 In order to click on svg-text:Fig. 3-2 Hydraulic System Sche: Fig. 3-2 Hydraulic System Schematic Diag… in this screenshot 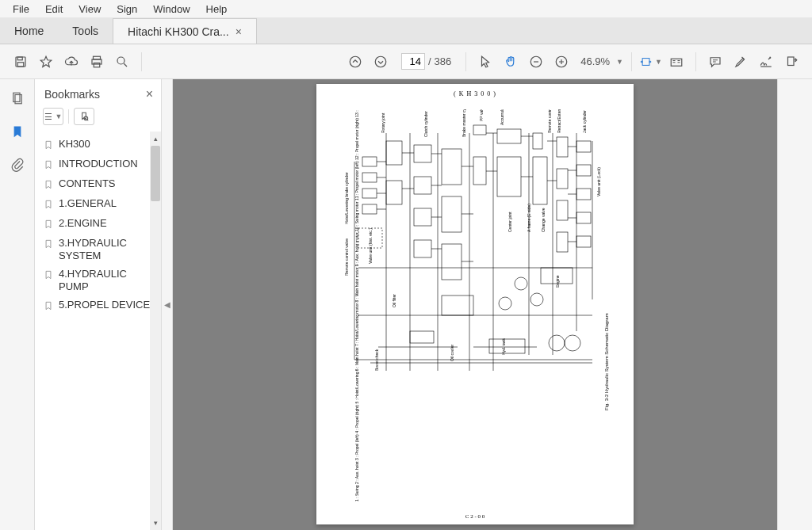, I will do `click(607, 361)`.